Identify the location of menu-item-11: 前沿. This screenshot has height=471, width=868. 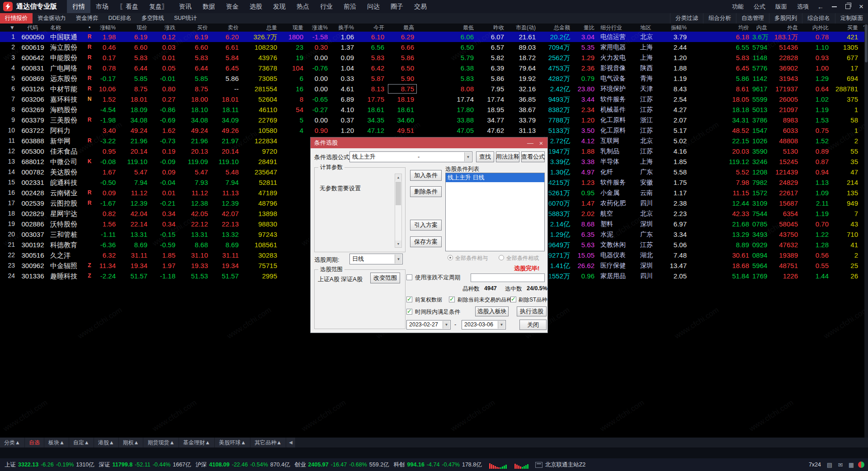
(350, 6).